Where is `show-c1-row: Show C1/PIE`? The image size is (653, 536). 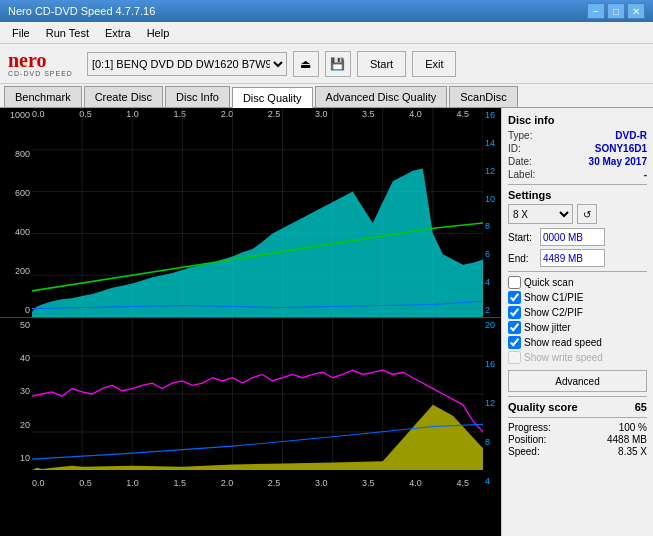 show-c1-row: Show C1/PIE is located at coordinates (578, 298).